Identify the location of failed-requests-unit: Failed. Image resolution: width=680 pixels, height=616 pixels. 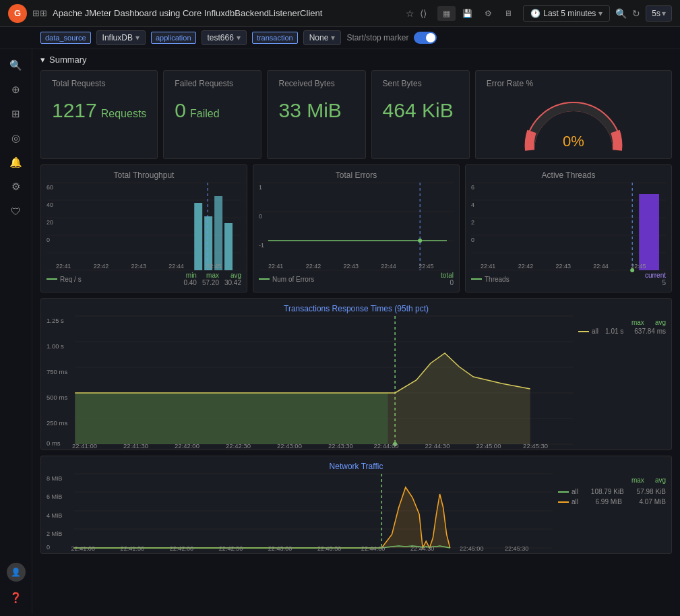
(205, 114).